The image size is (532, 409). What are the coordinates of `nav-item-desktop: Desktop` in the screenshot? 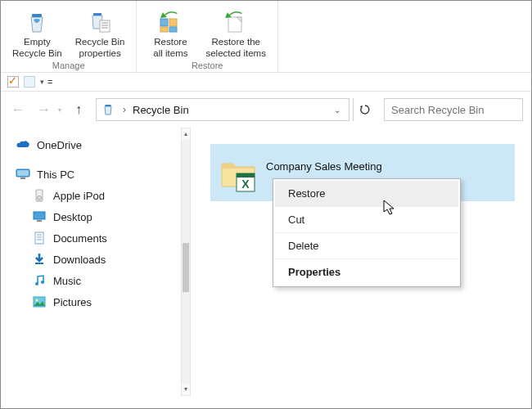 It's located at (91, 217).